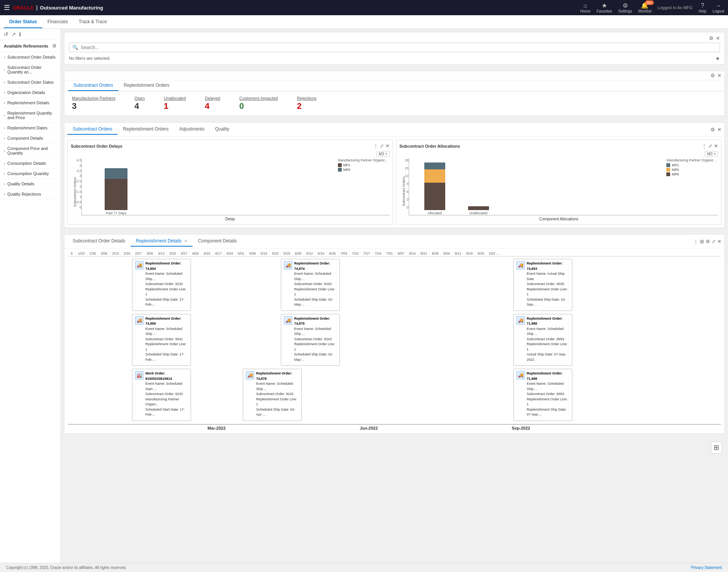  What do you see at coordinates (259, 98) in the screenshot?
I see `customers-impacted-label: Customers Impacted` at bounding box center [259, 98].